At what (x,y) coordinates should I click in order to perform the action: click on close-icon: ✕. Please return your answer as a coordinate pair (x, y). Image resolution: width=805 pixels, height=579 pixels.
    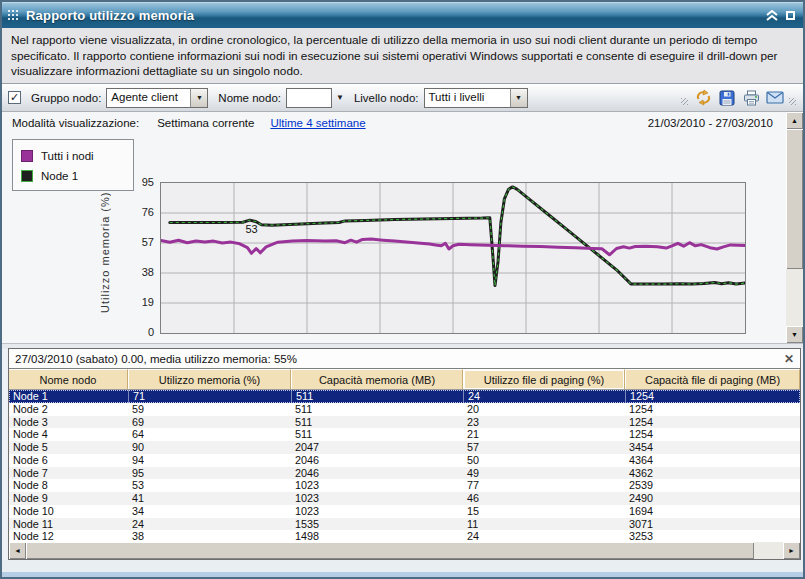
    Looking at the image, I should click on (789, 359).